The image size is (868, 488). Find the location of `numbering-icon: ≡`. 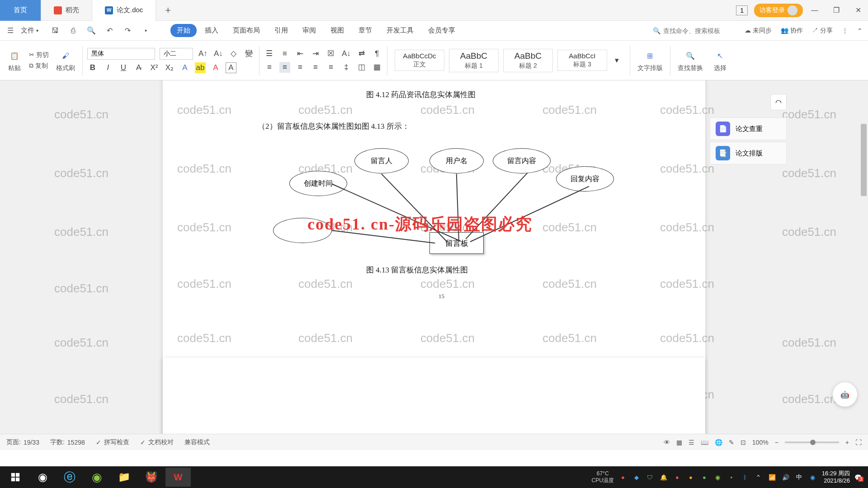

numbering-icon: ≡ is located at coordinates (285, 54).